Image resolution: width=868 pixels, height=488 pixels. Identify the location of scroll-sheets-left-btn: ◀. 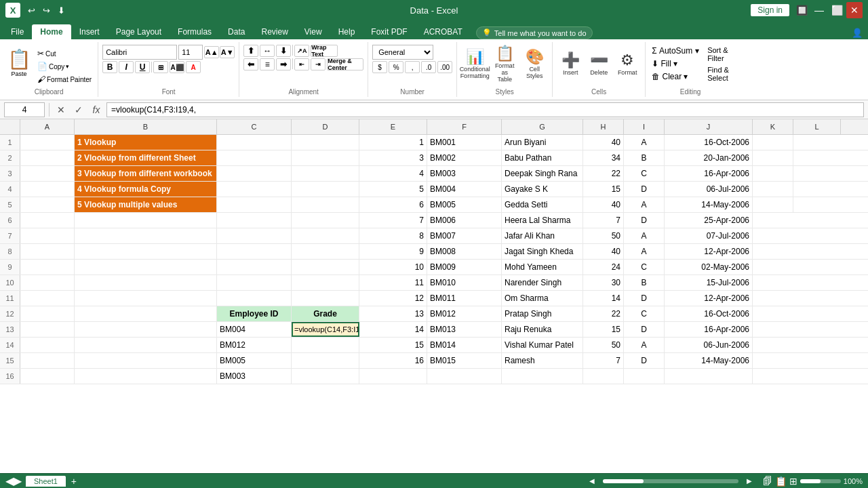
(9, 481).